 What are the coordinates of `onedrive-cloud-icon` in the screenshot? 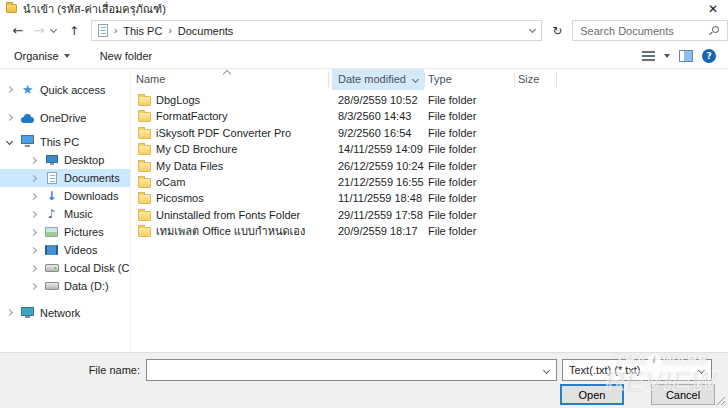 It's located at (28, 118).